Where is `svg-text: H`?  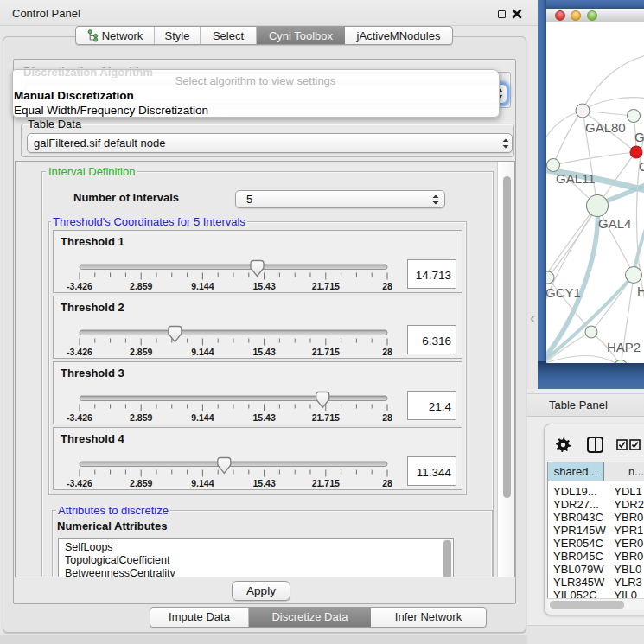 svg-text: H is located at coordinates (641, 290).